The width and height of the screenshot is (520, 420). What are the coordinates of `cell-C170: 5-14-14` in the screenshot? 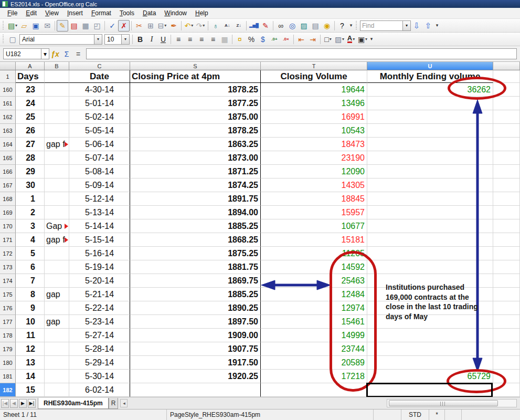 It's located at (100, 226).